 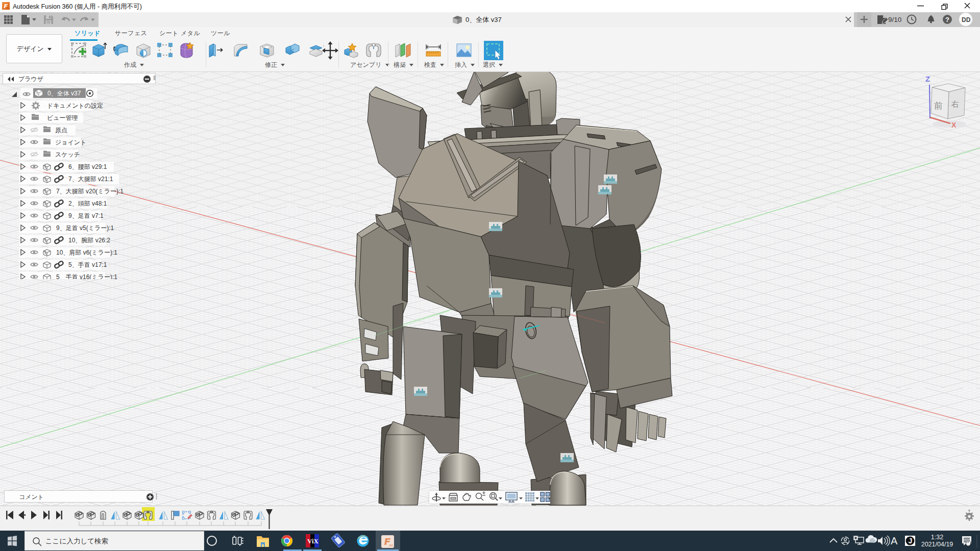 I want to click on svg-text: ビュー管理, so click(x=62, y=118).